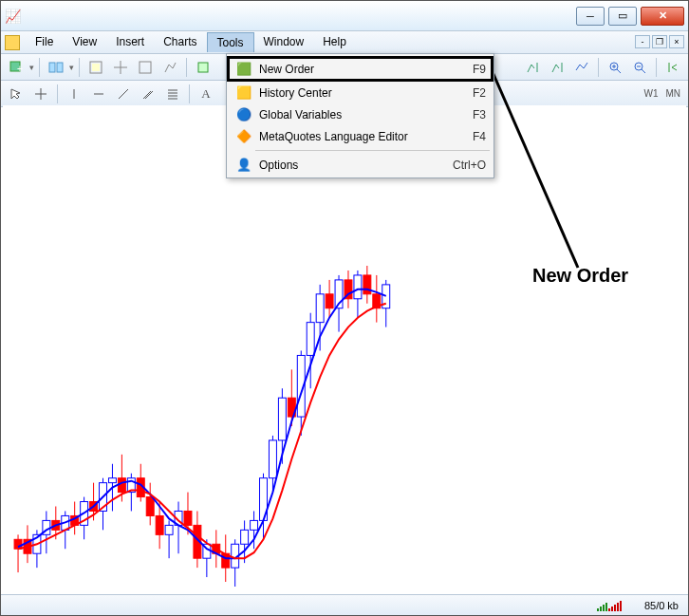  I want to click on new-order-icon: 🟩, so click(244, 68).